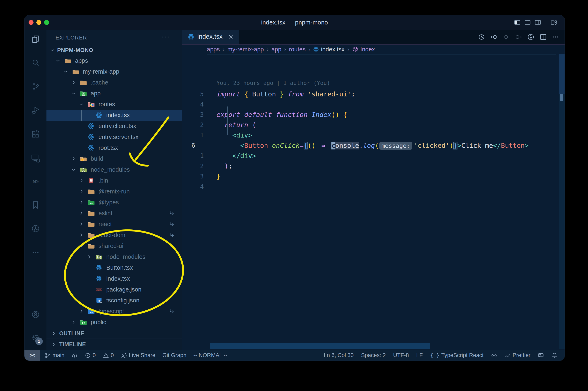 The width and height of the screenshot is (588, 391). Describe the element at coordinates (114, 83) in the screenshot. I see `tree-item--cache: .cache` at that location.